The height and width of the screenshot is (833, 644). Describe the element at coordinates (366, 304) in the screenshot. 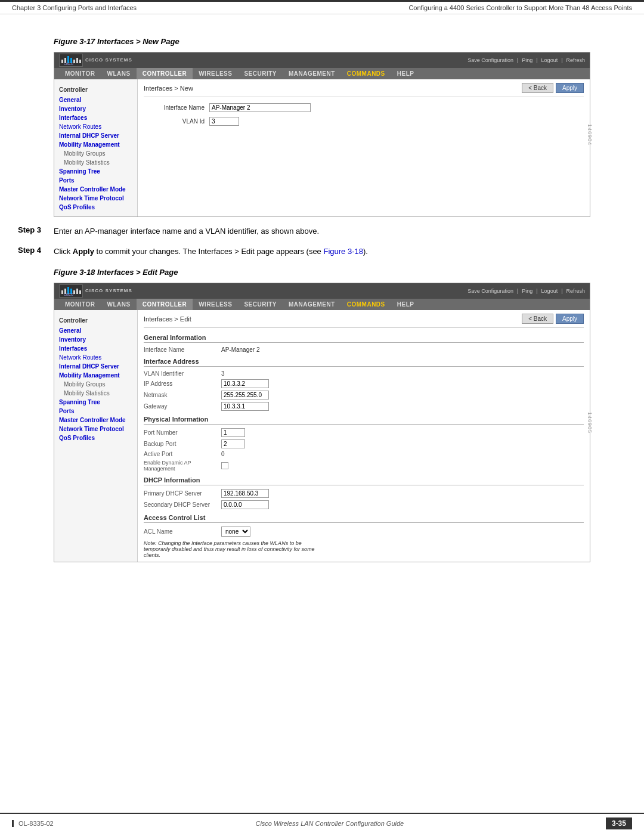

I see `nav-commands-edit: COMMANDS` at that location.